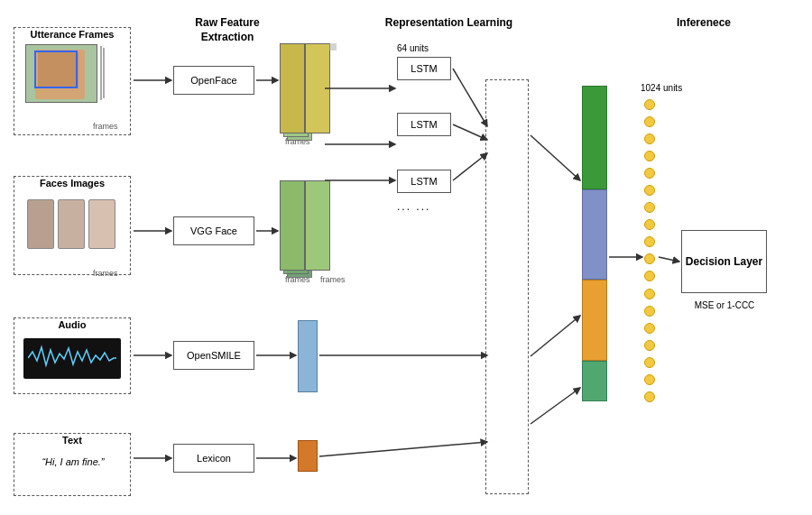 The image size is (812, 515). What do you see at coordinates (106, 273) in the screenshot?
I see `frames-label-2: frames` at bounding box center [106, 273].